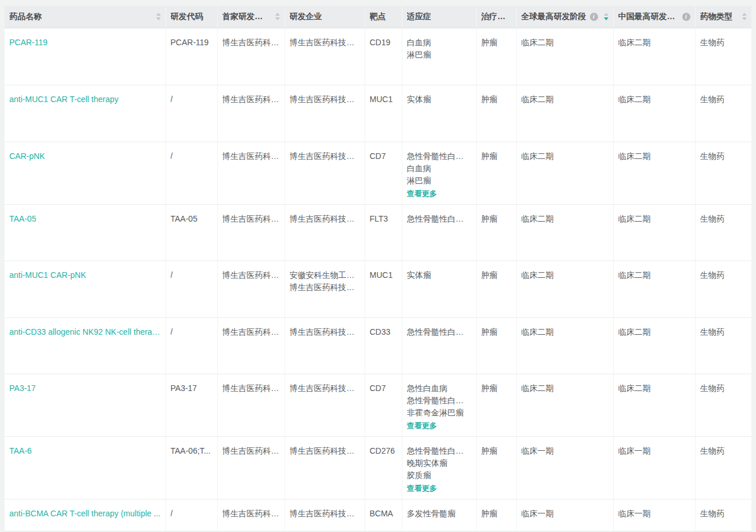  What do you see at coordinates (439, 346) in the screenshot?
I see `cell-indications: 急性骨髓性白血病` at bounding box center [439, 346].